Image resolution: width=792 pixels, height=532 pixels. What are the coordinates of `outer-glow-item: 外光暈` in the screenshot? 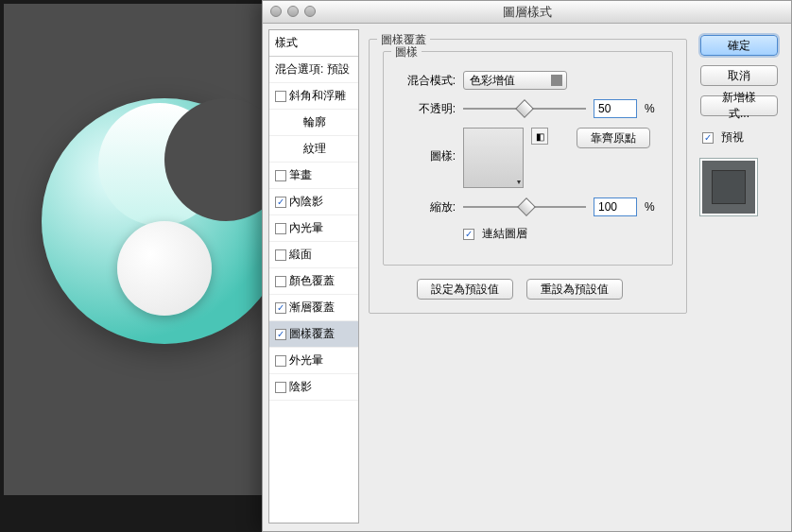 It's located at (314, 361).